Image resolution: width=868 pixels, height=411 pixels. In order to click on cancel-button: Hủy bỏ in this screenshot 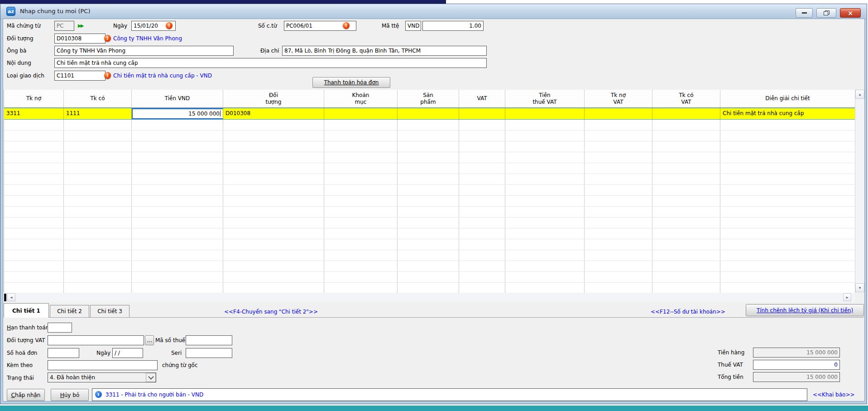, I will do `click(70, 395)`.